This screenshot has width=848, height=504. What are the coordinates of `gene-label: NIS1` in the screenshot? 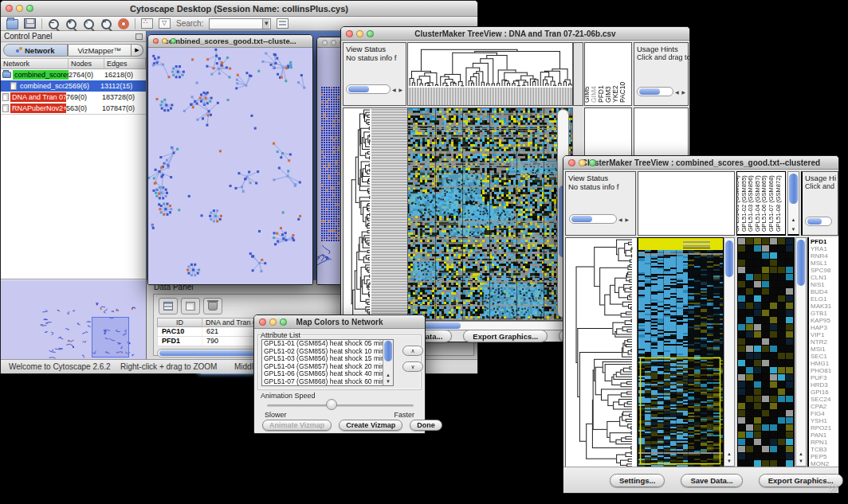 It's located at (824, 285).